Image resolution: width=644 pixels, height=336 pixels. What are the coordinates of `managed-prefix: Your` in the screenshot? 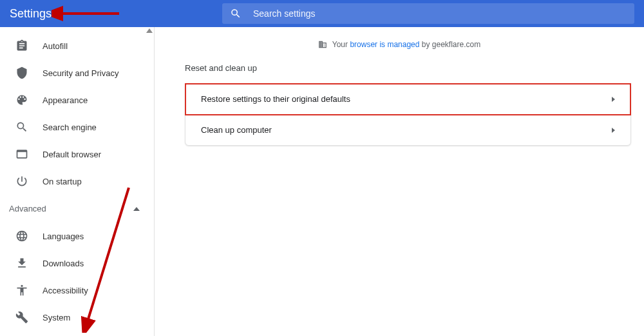 It's located at (340, 44).